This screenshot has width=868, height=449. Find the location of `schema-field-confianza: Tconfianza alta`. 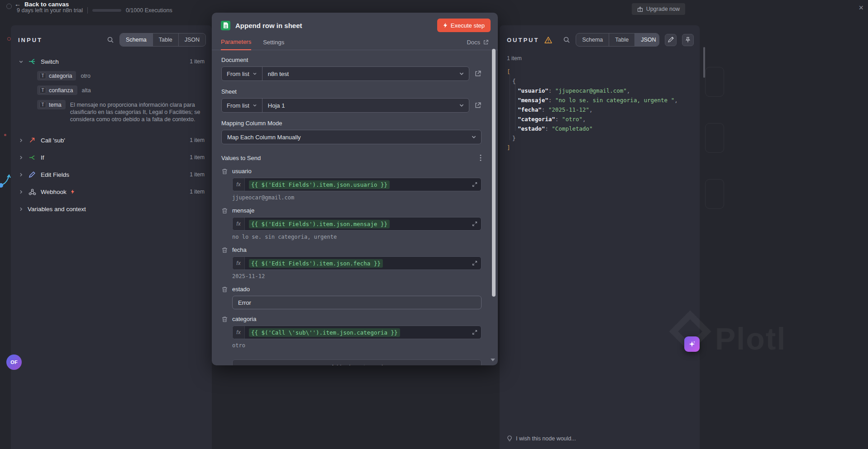

schema-field-confianza: Tconfianza alta is located at coordinates (121, 90).